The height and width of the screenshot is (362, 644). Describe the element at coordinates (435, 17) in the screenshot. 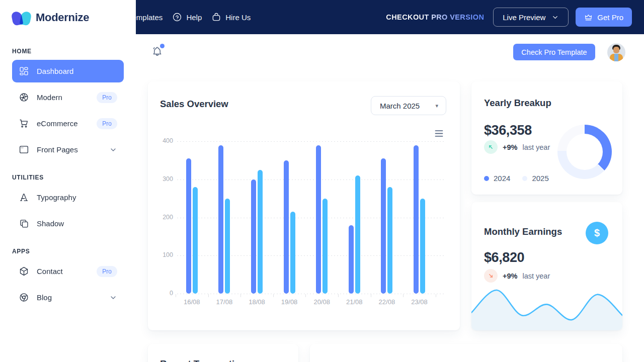

I see `checkout-pro-version-text: CHECKOUT PRO VERSION` at that location.